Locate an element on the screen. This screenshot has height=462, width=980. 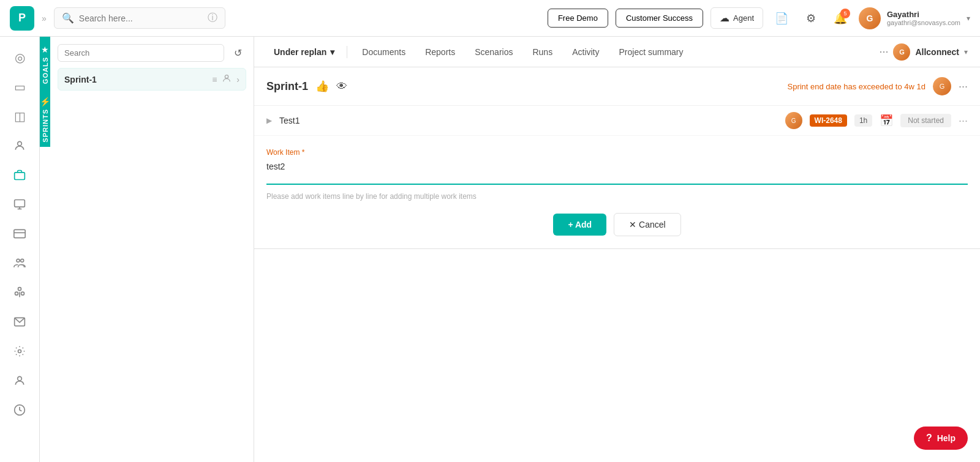
like-icon: 👍 is located at coordinates (322, 86).